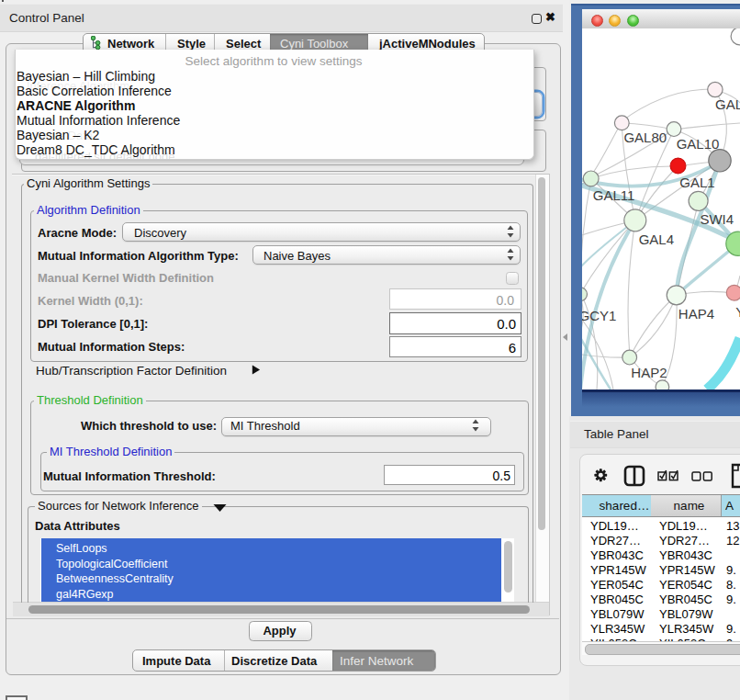 The width and height of the screenshot is (740, 700). I want to click on svg-text: GAL4, so click(656, 239).